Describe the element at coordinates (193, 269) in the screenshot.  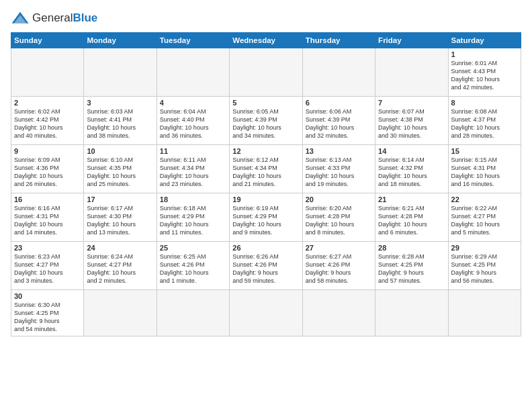
I see `day-info: Sunrise: 6:25 AM Sunset: 4:26 PM Dayligh…` at that location.